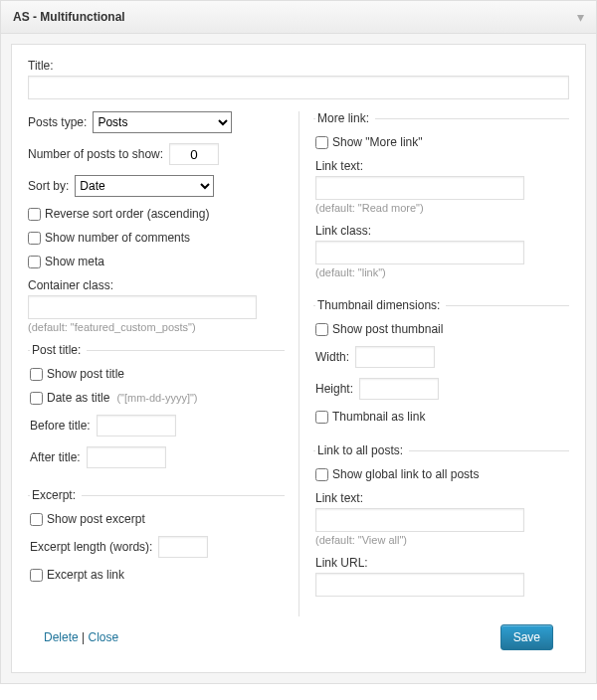  What do you see at coordinates (395, 357) in the screenshot?
I see `thumb-width-input` at bounding box center [395, 357].